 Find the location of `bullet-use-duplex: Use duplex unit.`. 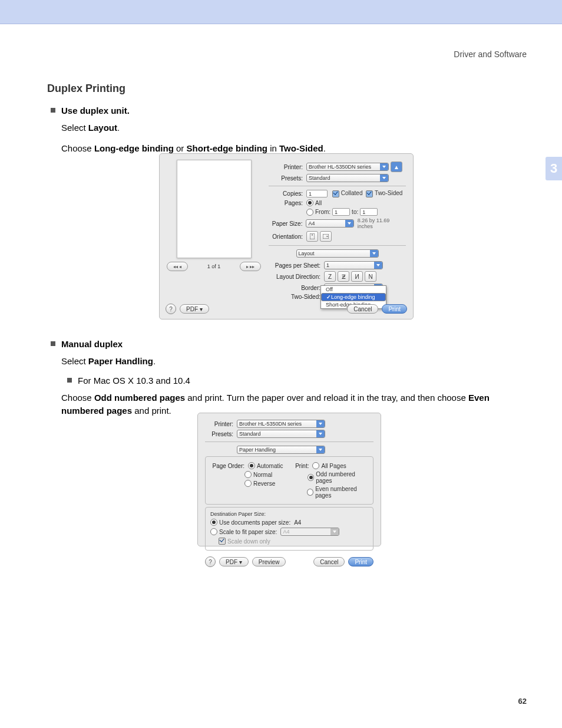

bullet-use-duplex: Use duplex unit. is located at coordinates (287, 111).